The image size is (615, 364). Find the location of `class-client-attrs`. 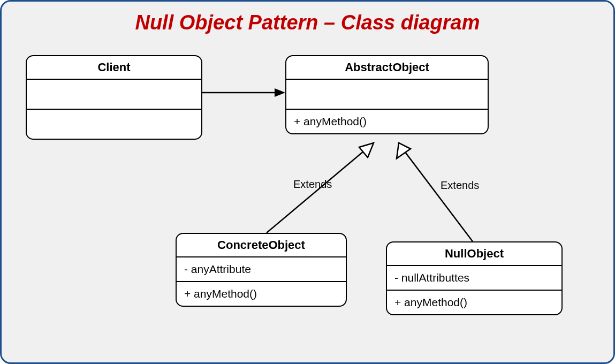

class-client-attrs is located at coordinates (114, 95).